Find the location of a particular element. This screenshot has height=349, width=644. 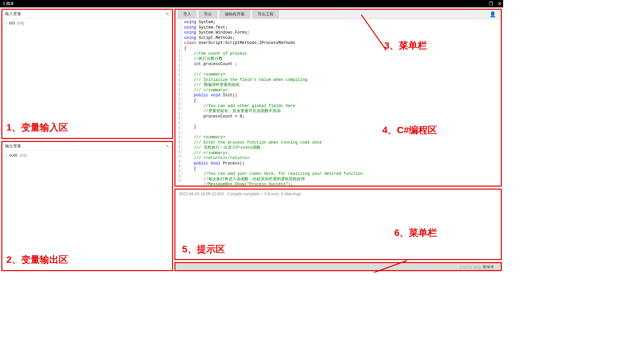

window-title: 3 脚本 is located at coordinates (8, 4).